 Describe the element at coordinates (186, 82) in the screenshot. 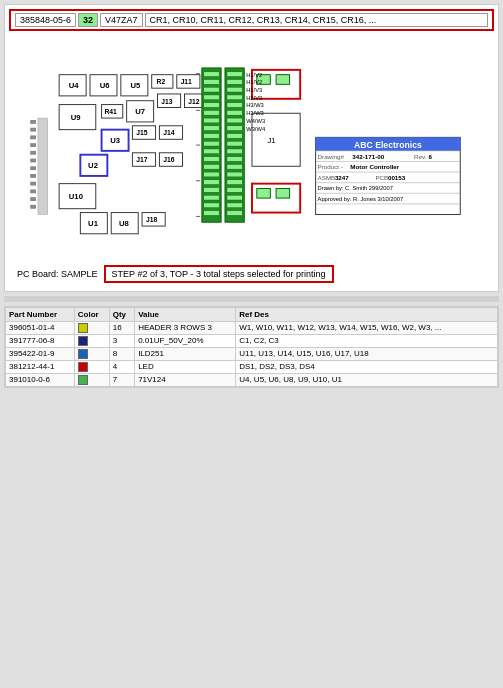

I see `svg-text: J11` at that location.